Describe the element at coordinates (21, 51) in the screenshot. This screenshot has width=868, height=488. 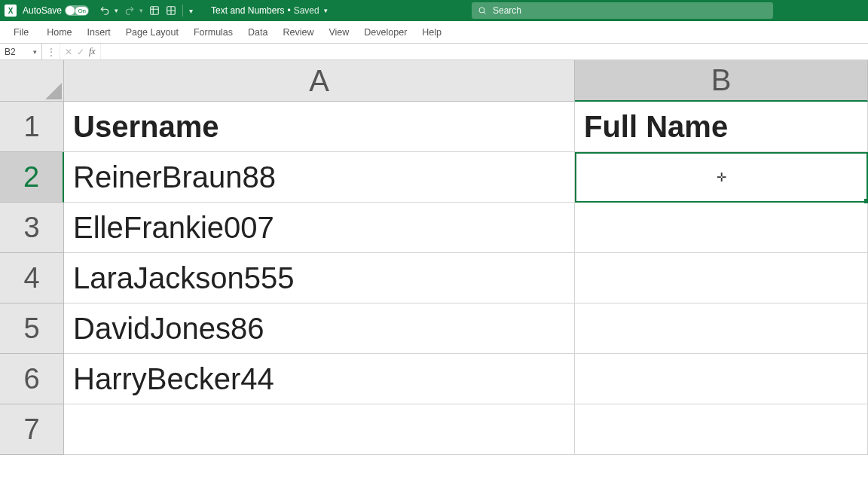
I see `name-box: B2 ▾` at that location.